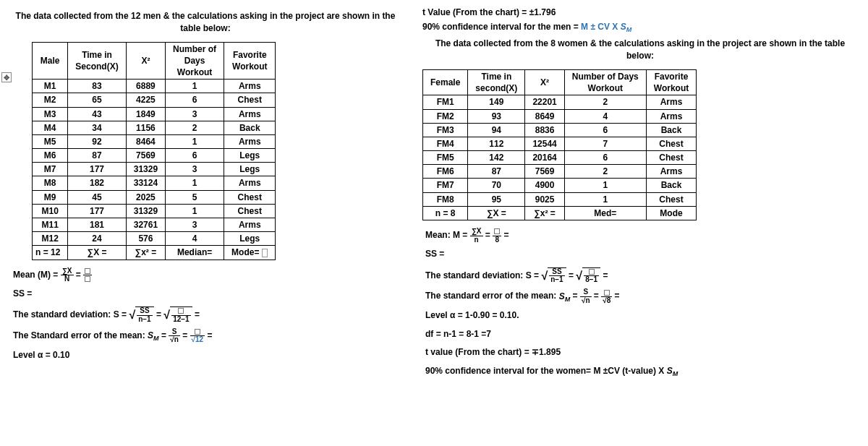  I want to click on sem-formula-right: The standard error of the mean: SM = S√n…, so click(642, 296).